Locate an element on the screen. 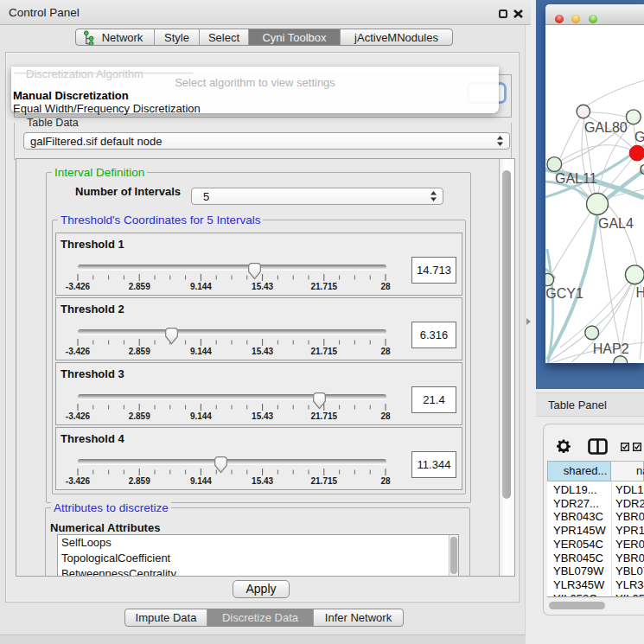  svg-text: GCY1 is located at coordinates (564, 294).